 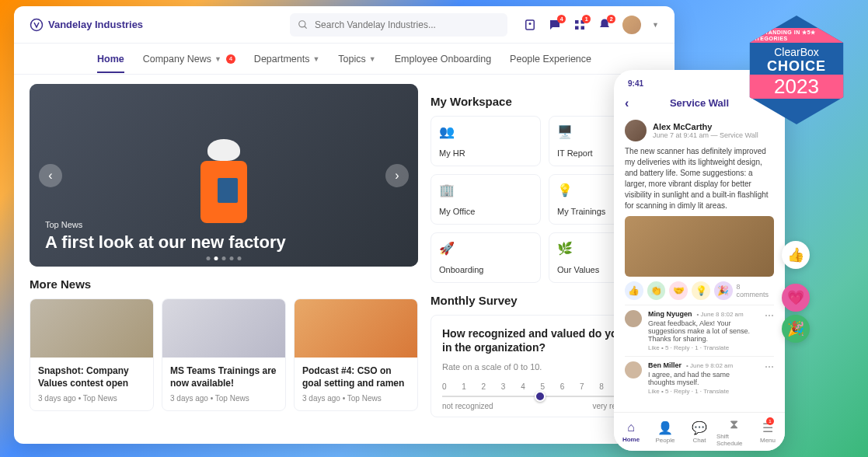 I want to click on more-news-heading: More News, so click(x=224, y=284).